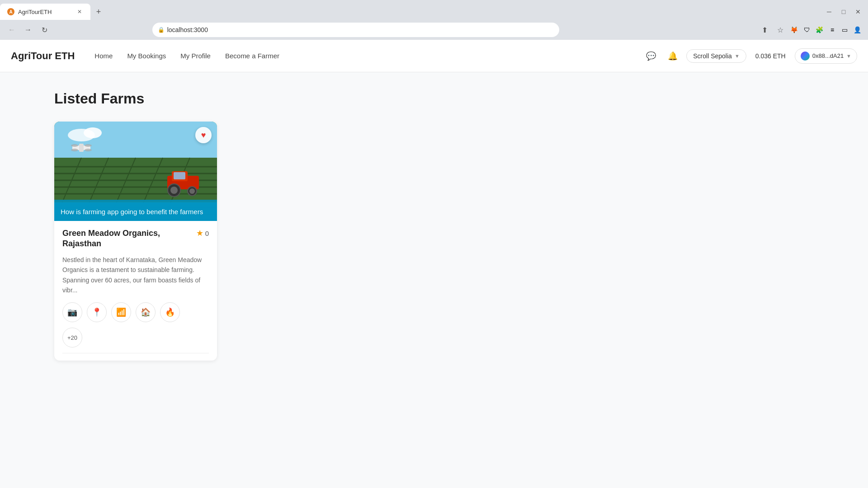 This screenshot has height=488, width=868. What do you see at coordinates (42, 56) in the screenshot?
I see `brand-logo: AgriTour ETH` at bounding box center [42, 56].